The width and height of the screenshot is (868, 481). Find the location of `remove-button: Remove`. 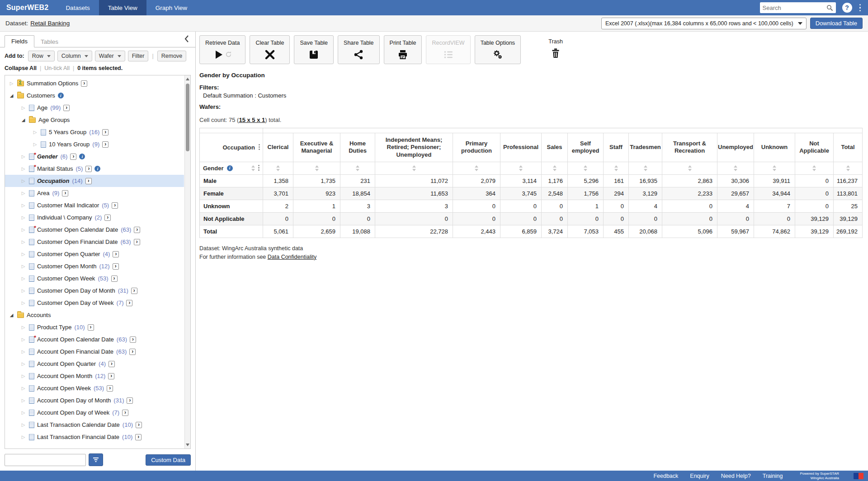

remove-button: Remove is located at coordinates (172, 56).